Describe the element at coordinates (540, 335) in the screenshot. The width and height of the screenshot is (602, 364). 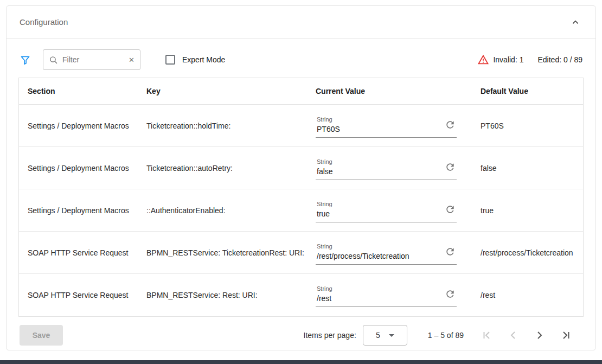
I see `next-page-button` at that location.